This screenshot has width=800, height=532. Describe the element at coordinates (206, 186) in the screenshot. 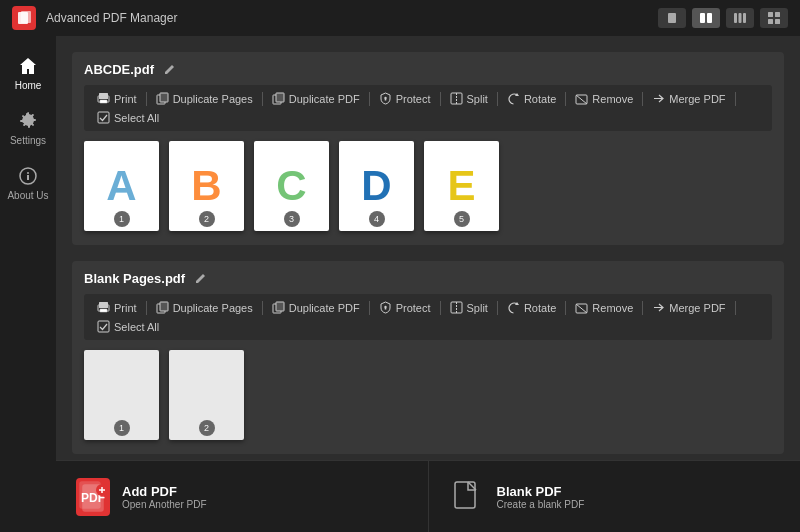

I see `page-thumb-2: B 2` at that location.